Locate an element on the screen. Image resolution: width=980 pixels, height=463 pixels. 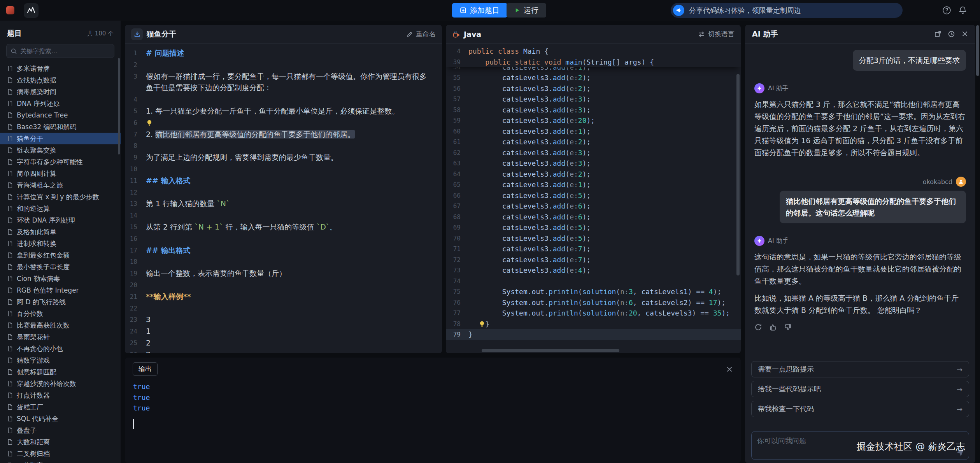
sidebar-item: 蛋糕工厂 is located at coordinates (60, 407).